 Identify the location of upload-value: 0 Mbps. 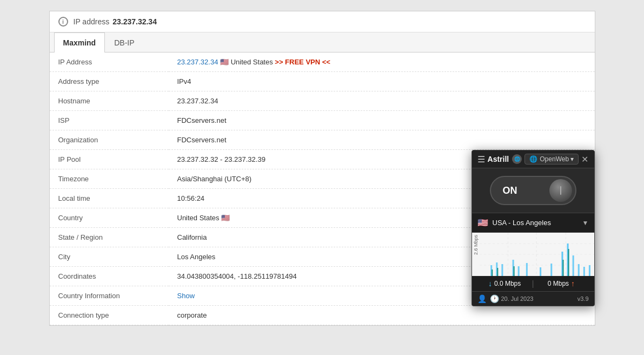
(558, 284).